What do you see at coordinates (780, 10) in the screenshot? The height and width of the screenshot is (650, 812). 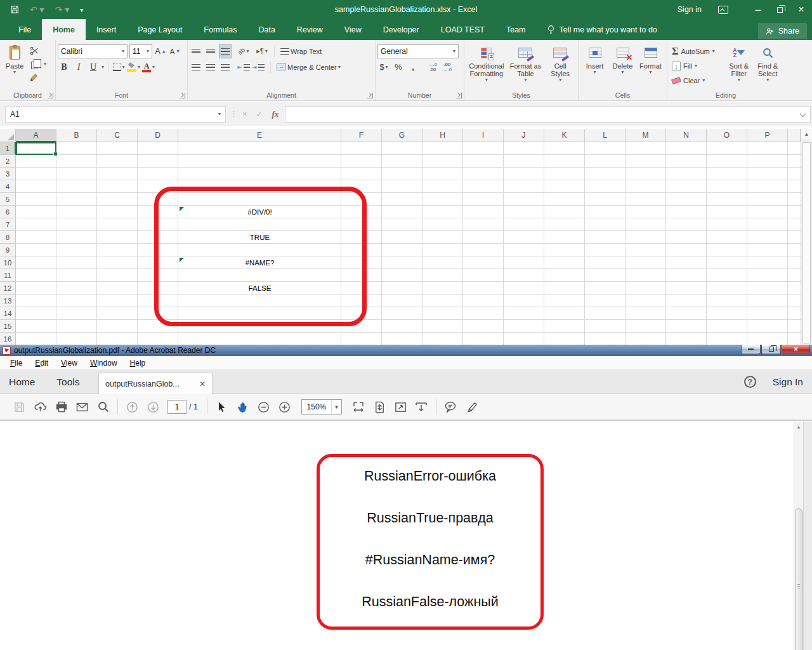 I see `excel-restore-button` at bounding box center [780, 10].